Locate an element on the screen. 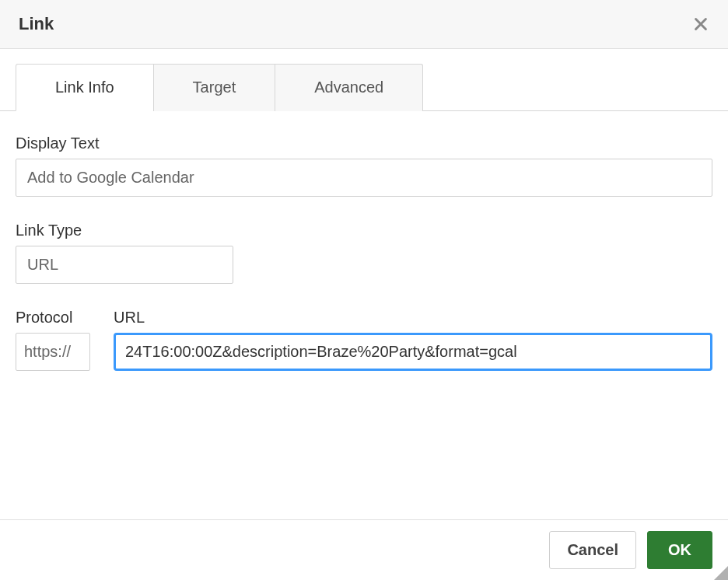 The width and height of the screenshot is (728, 580). cancel-button: Cancel is located at coordinates (593, 550).